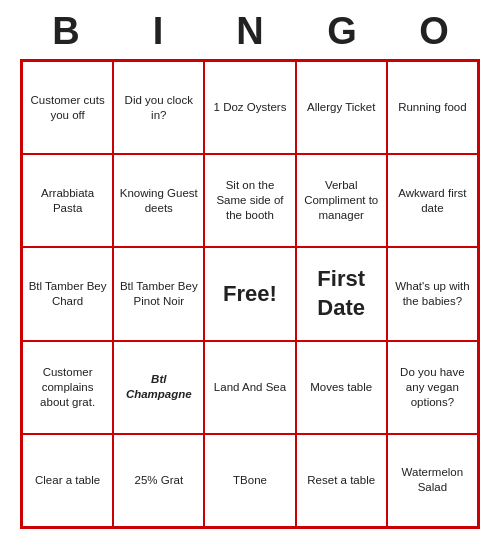 The height and width of the screenshot is (544, 500). What do you see at coordinates (68, 388) in the screenshot?
I see `bingo-cell: Customer complains about grat.` at bounding box center [68, 388].